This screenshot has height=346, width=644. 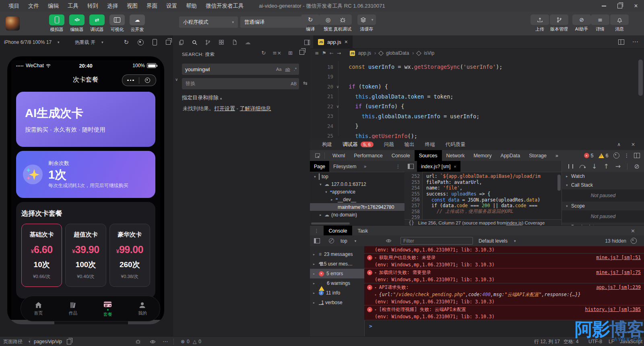 I want to click on console-filter-input: Filter, so click(x=437, y=241).